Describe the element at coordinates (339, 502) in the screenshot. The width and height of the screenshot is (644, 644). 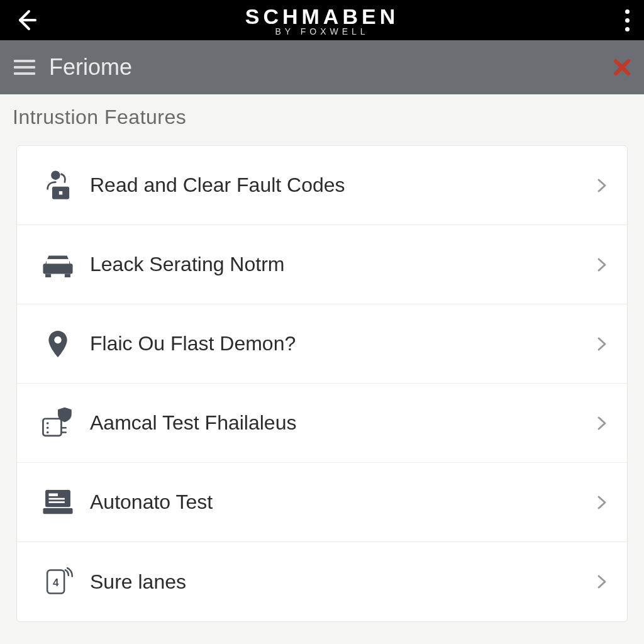
I see `list-item-label: Autonato Test` at that location.